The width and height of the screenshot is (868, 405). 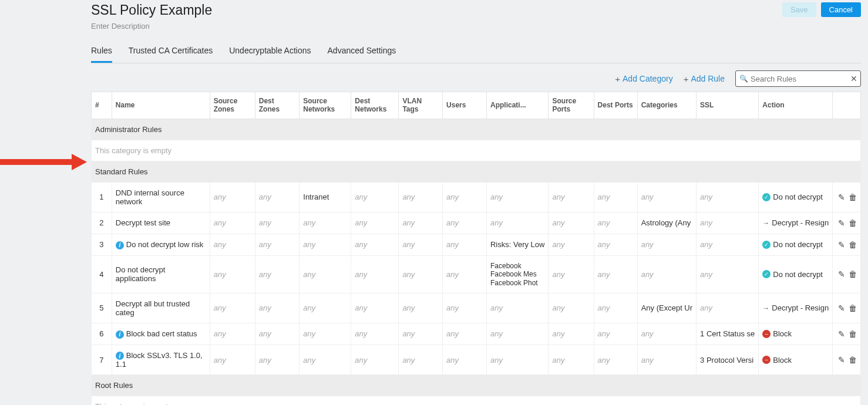 What do you see at coordinates (233, 106) in the screenshot?
I see `col-src-zones: Source Zones` at bounding box center [233, 106].